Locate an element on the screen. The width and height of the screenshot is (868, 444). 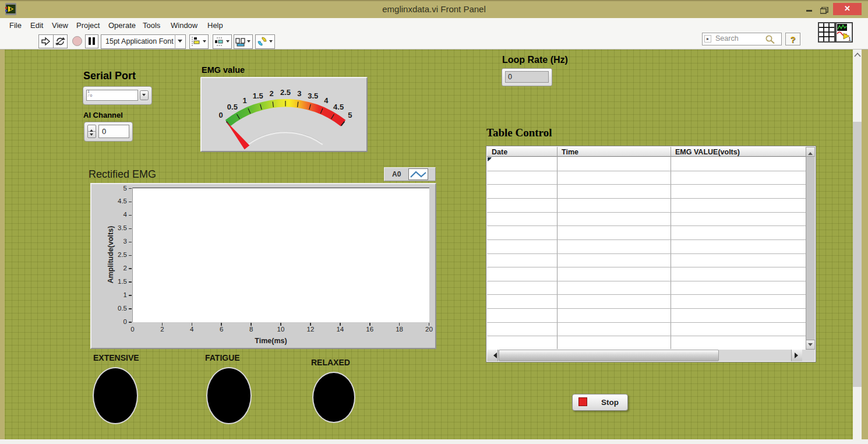
svg-text: 2.5 is located at coordinates (285, 92).